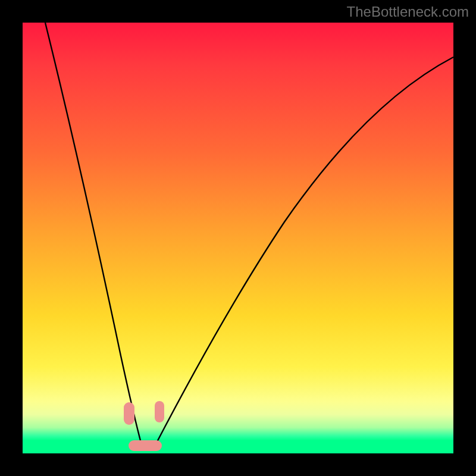 The image size is (476, 476). Describe the element at coordinates (408, 12) in the screenshot. I see `watermark-text: TheBottleneck.com` at that location.